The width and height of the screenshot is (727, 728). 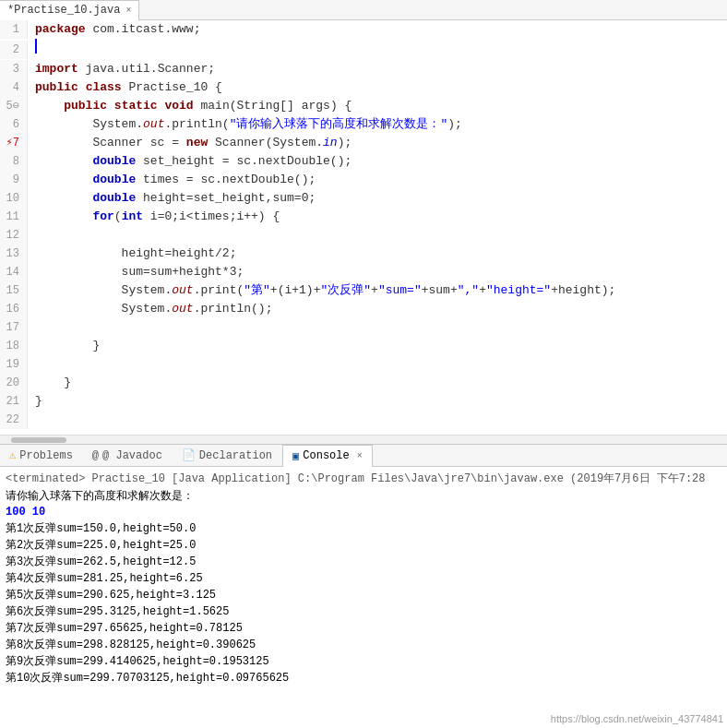 I want to click on watermark: https://blog.csdn.net/weixin_43774841, so click(x=637, y=719).